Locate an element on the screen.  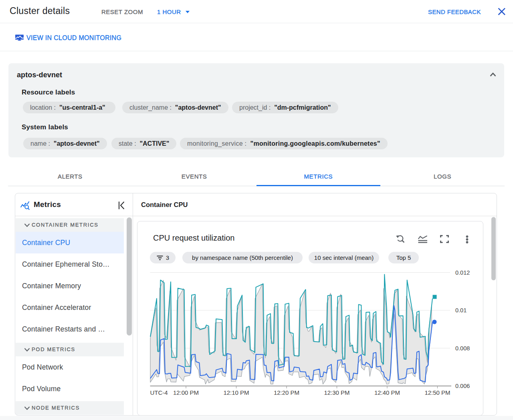
svg-text: 0.01 is located at coordinates (461, 310).